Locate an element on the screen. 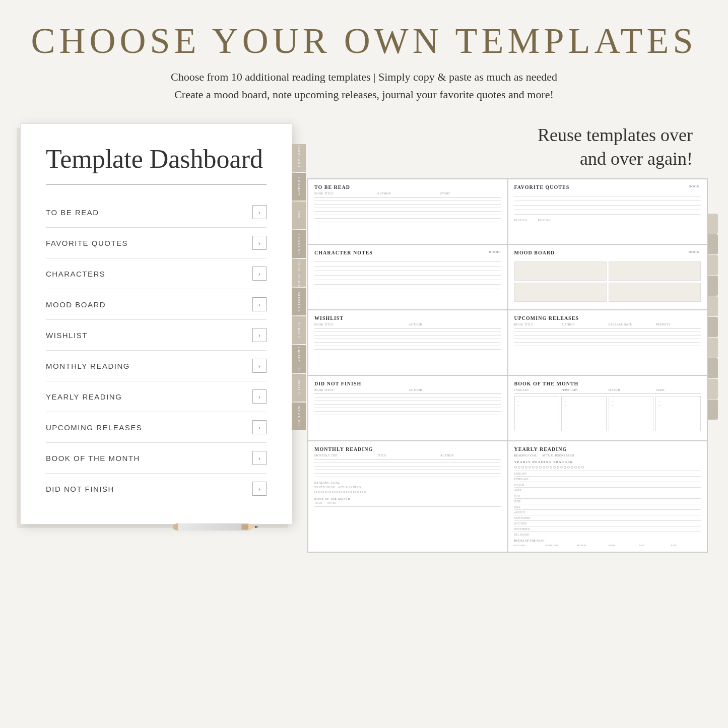 The image size is (728, 728). arrow-yearly: › is located at coordinates (259, 396).